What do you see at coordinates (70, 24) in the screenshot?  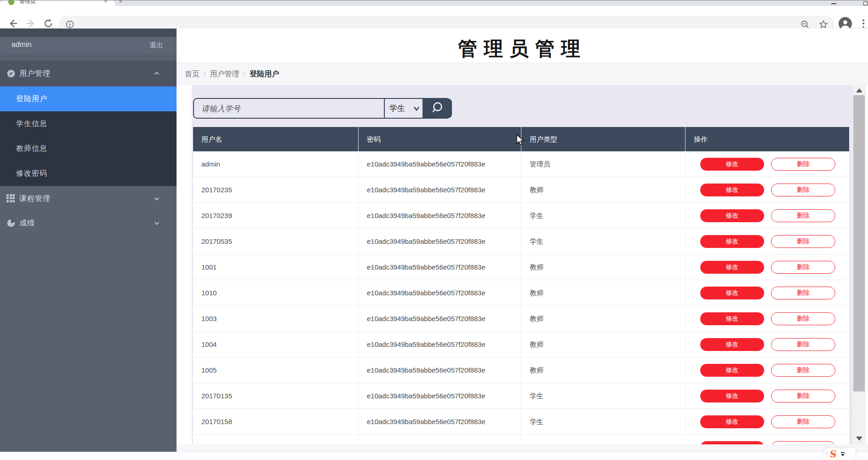 I see `info-icon` at bounding box center [70, 24].